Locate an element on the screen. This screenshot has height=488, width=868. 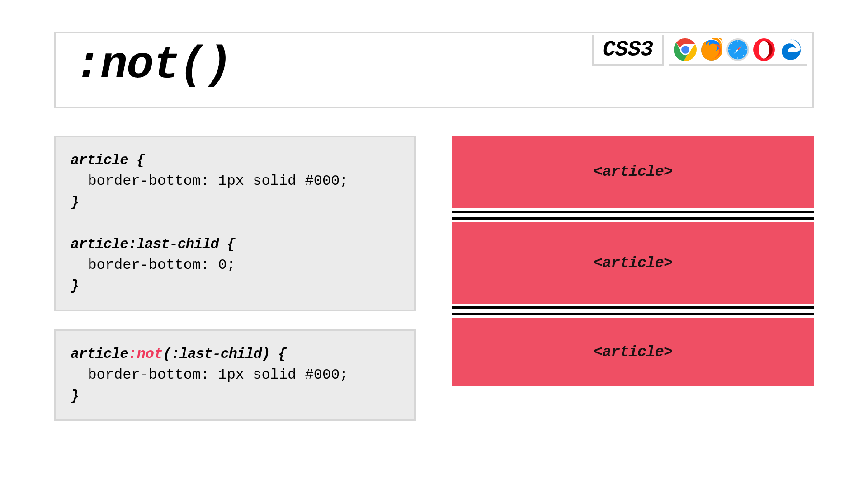
code-declaration: border-bottom: 0; is located at coordinates (153, 265).